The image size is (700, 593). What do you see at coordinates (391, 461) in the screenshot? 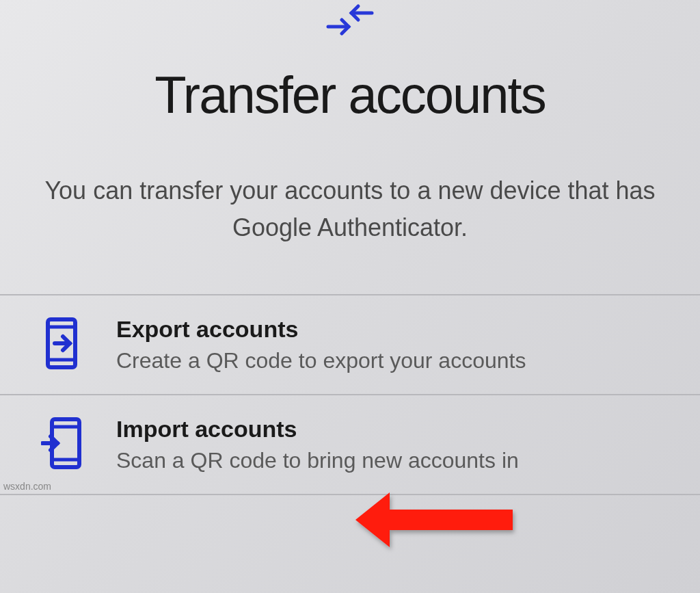
I see `import-subtitle: Scan a QR code to bring new accounts in` at bounding box center [391, 461].